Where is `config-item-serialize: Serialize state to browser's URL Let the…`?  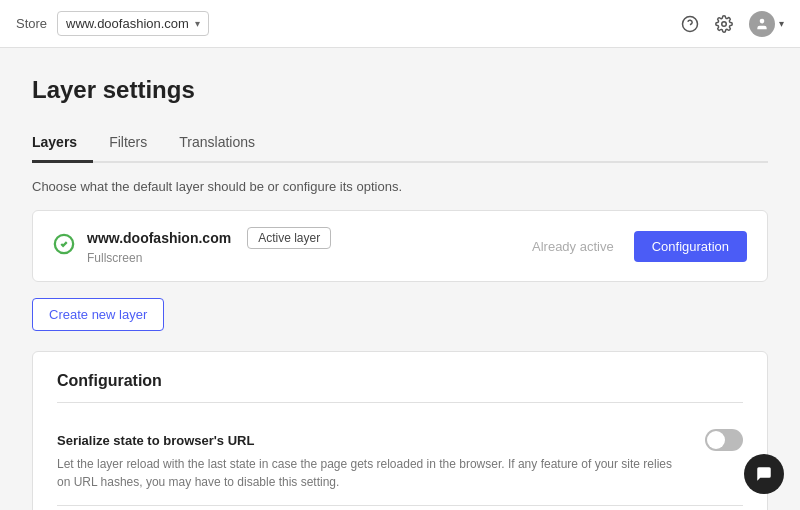 config-item-serialize: Serialize state to browser's URL Let the… is located at coordinates (400, 460).